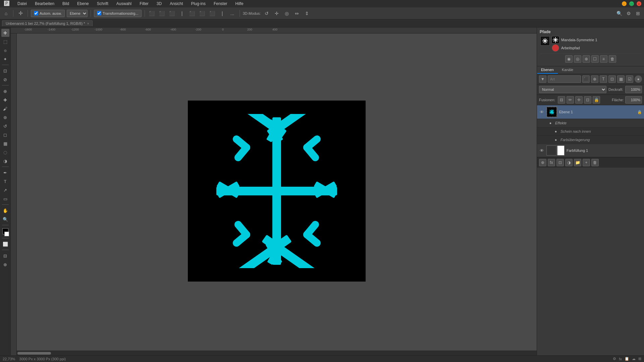 Image resolution: width=644 pixels, height=362 pixels. Describe the element at coordinates (632, 4) in the screenshot. I see `window-maximize: □` at that location.